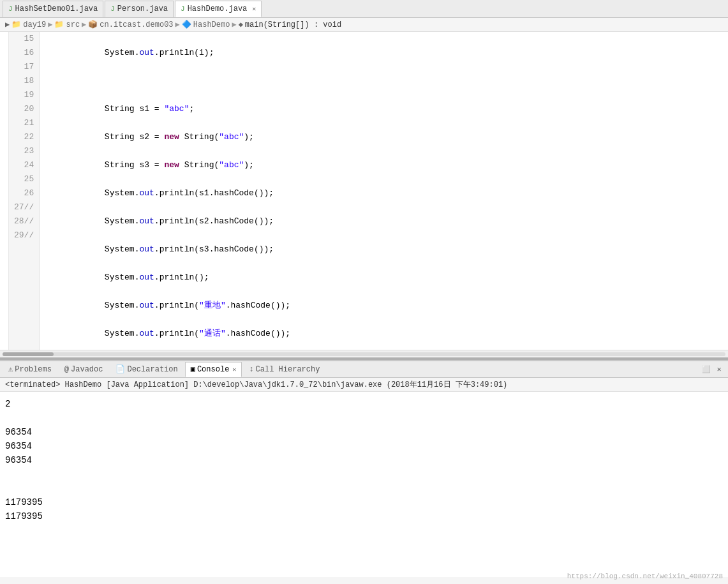 The image size is (728, 584). I want to click on breadcrumb-icon-method: ◆, so click(241, 24).